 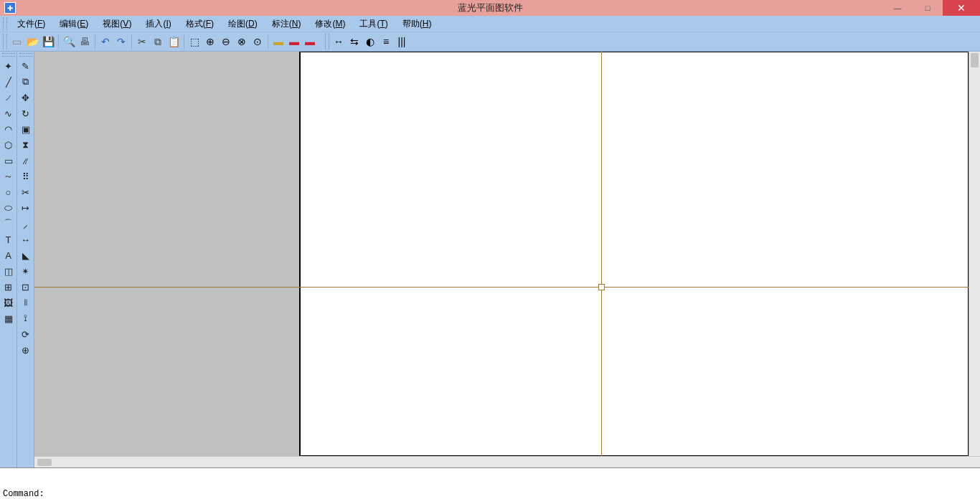 I want to click on select-icon: ⬚, so click(x=194, y=42).